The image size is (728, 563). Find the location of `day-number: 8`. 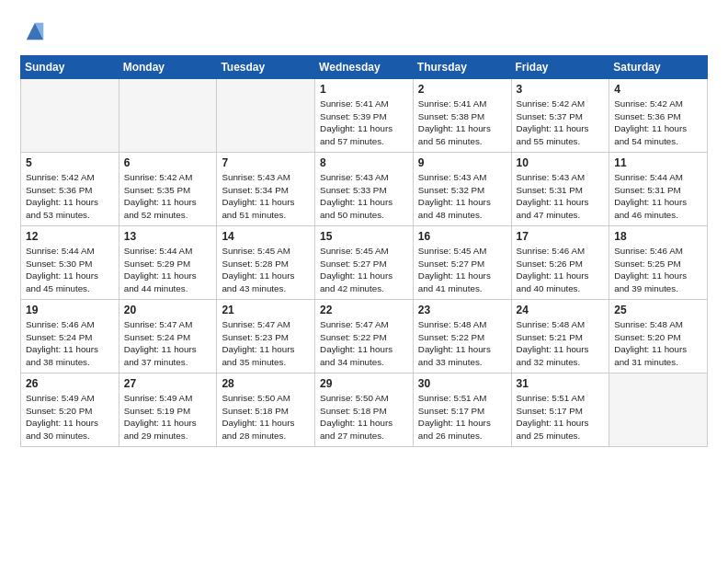

day-number: 8 is located at coordinates (364, 163).